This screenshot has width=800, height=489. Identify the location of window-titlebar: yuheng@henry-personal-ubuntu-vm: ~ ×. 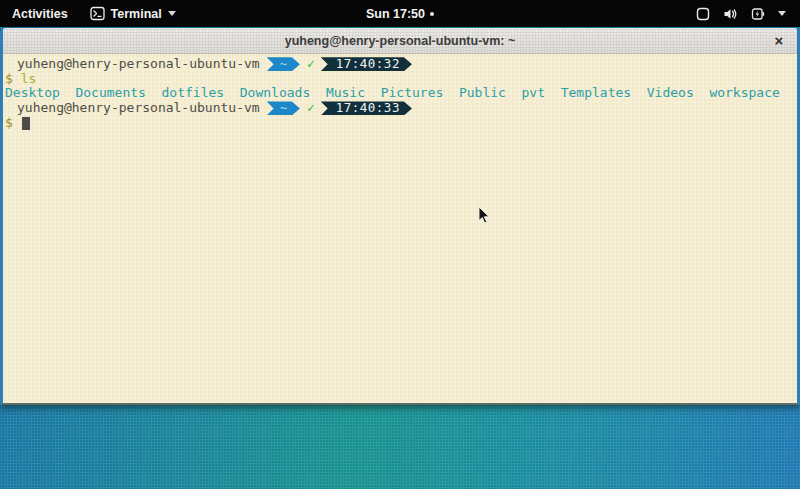
(400, 41).